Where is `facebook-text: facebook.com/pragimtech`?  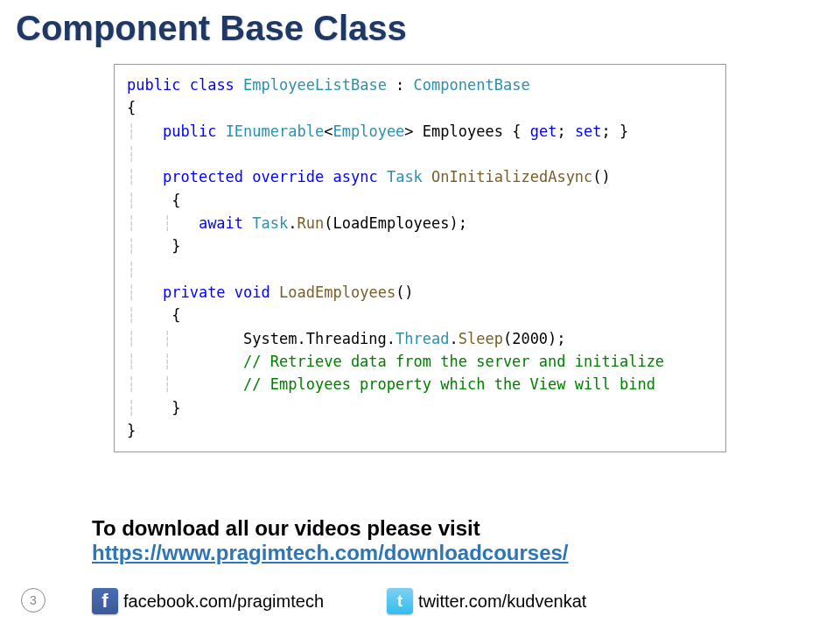 facebook-text: facebook.com/pragimtech is located at coordinates (224, 602).